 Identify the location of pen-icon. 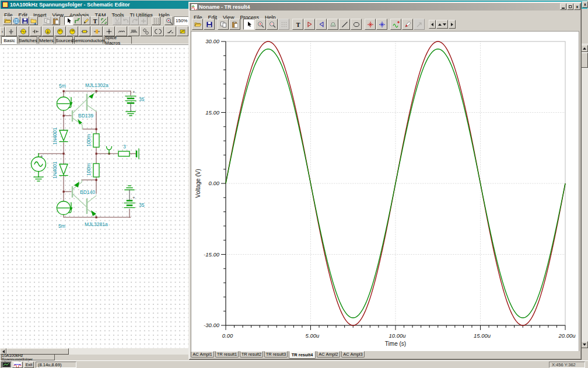
(407, 25).